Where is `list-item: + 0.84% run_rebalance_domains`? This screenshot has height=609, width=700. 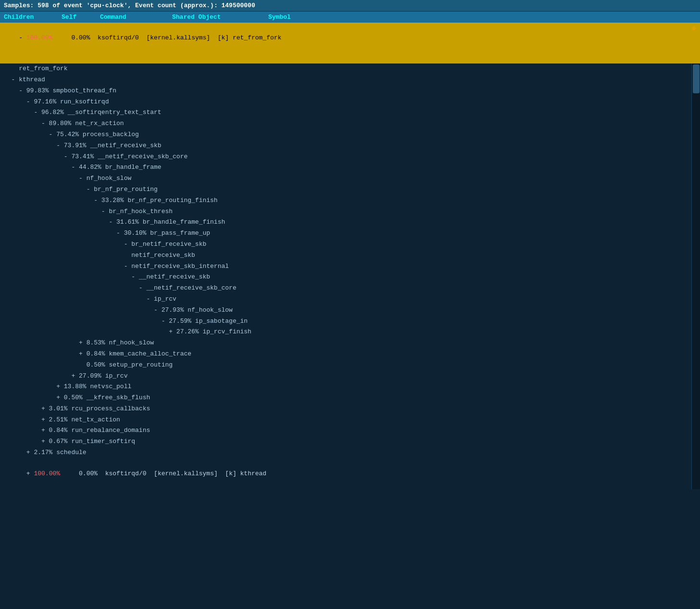
list-item: + 0.84% run_rebalance_domains is located at coordinates (350, 431).